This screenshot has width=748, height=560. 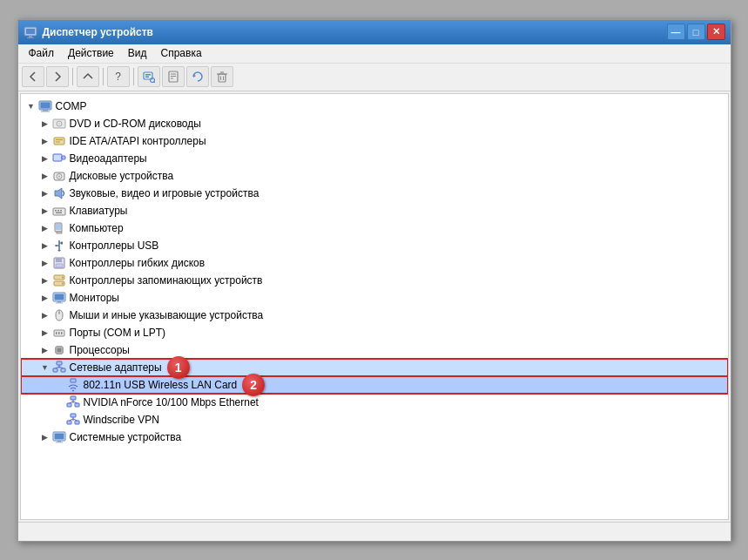 I want to click on title-controls: — □ ✕, so click(x=697, y=31).